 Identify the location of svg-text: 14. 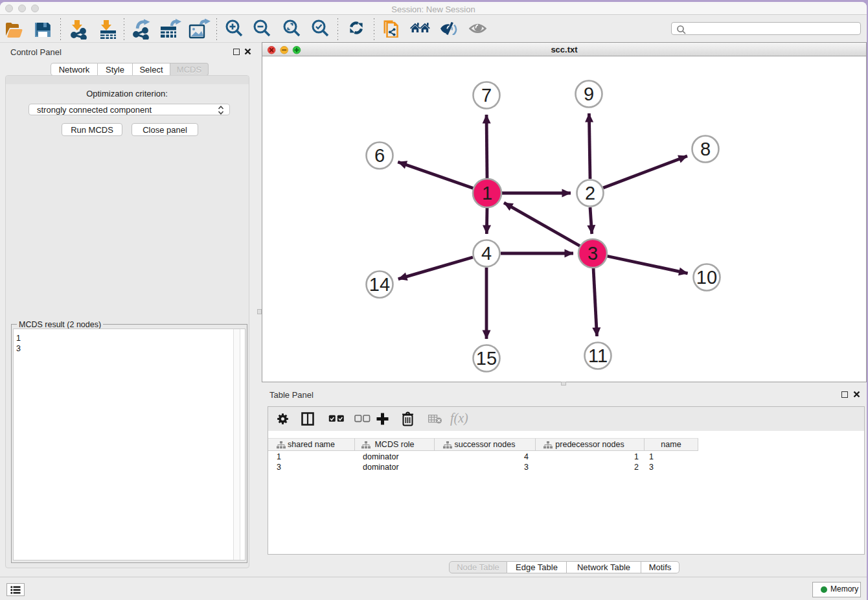
(380, 284).